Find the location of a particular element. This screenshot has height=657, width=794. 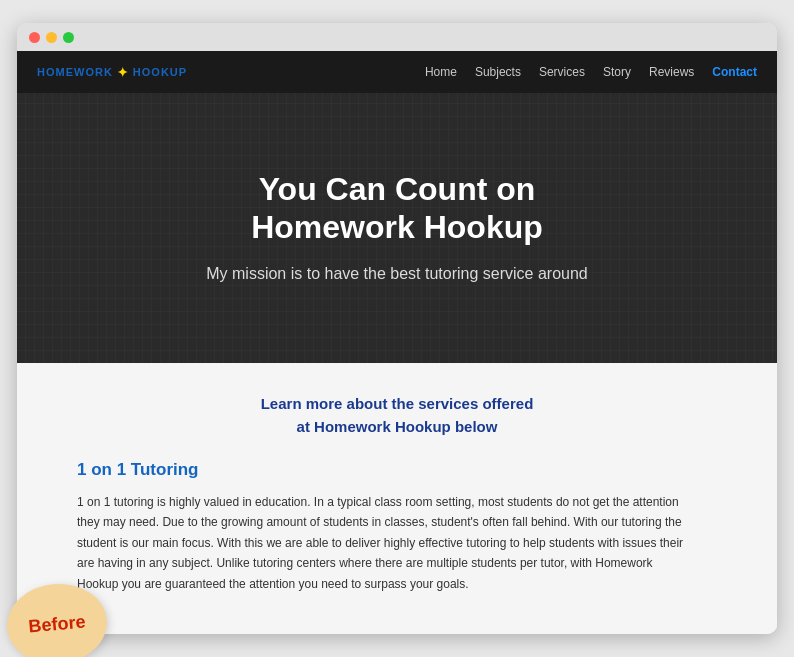

site-logo: HOMEWORK ✦ HOOKUP is located at coordinates (112, 72).